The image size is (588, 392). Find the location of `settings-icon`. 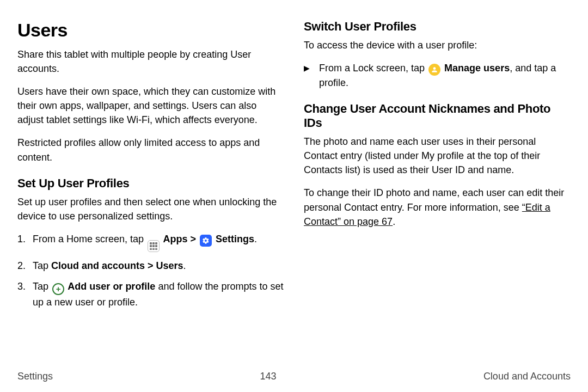

settings-icon is located at coordinates (206, 241).